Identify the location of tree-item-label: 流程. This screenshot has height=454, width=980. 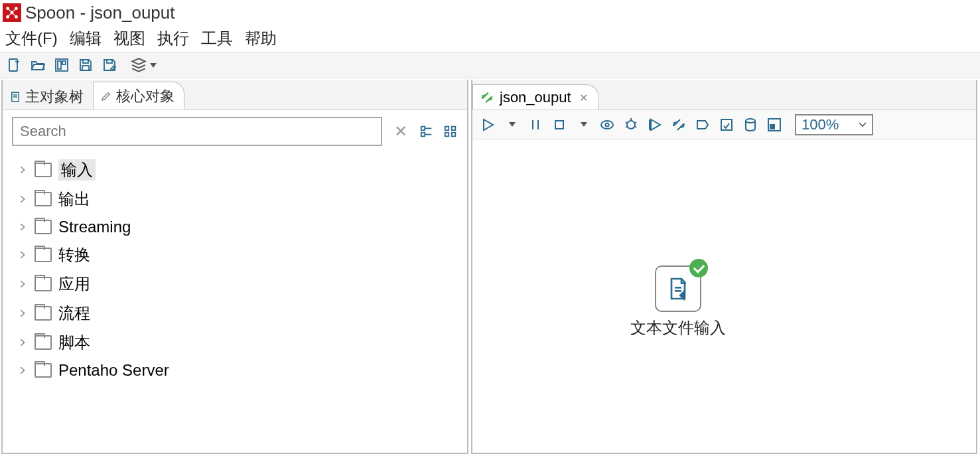
(74, 313).